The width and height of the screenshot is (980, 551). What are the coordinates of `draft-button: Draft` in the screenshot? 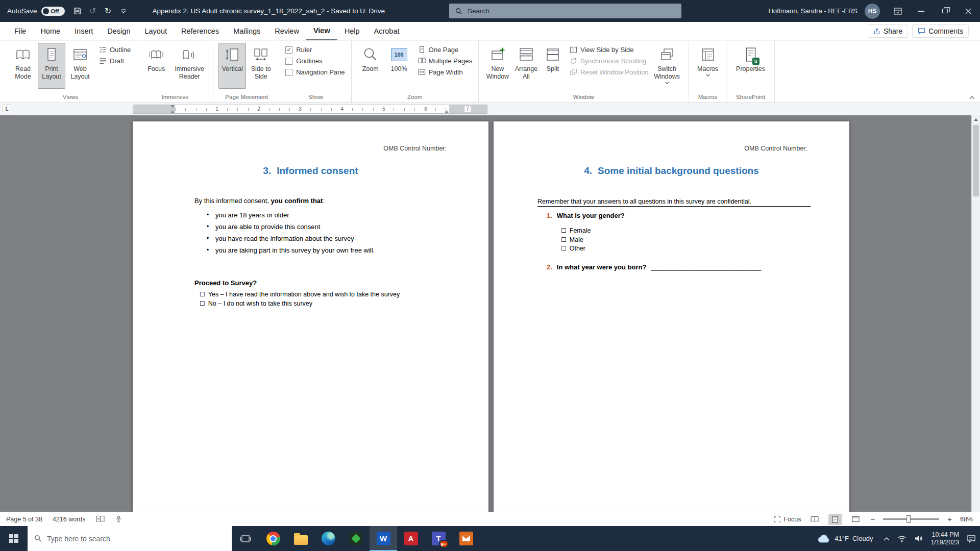 It's located at (115, 61).